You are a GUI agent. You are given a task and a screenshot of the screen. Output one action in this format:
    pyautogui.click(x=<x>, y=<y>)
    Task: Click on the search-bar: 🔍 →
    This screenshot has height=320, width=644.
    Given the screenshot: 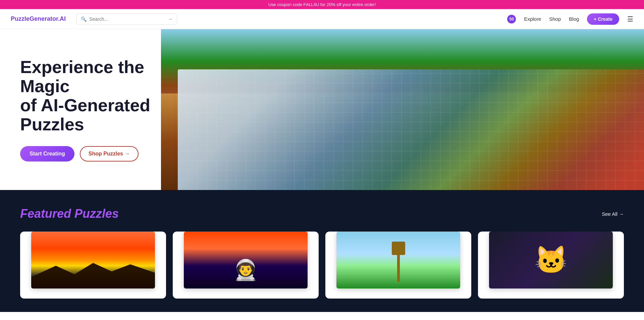 What is the action you would take?
    pyautogui.click(x=127, y=19)
    